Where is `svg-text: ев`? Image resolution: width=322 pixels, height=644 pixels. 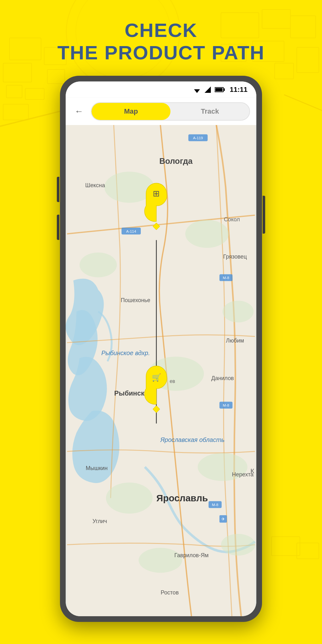
svg-text: ев is located at coordinates (172, 381).